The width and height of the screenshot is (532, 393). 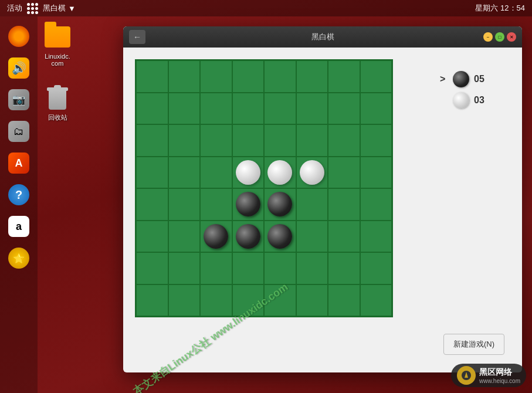 What do you see at coordinates (461, 100) in the screenshot?
I see `white-piece-icon` at bounding box center [461, 100].